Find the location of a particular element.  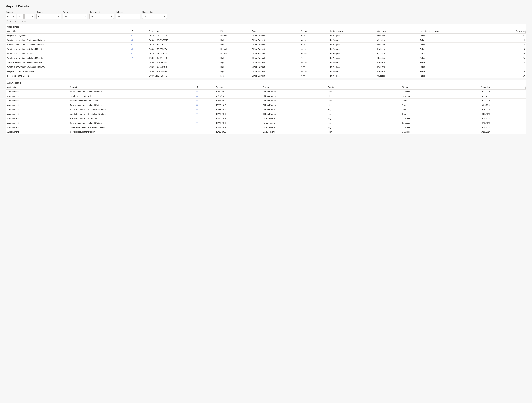

col-case-age: Case age is located at coordinates (510, 31).